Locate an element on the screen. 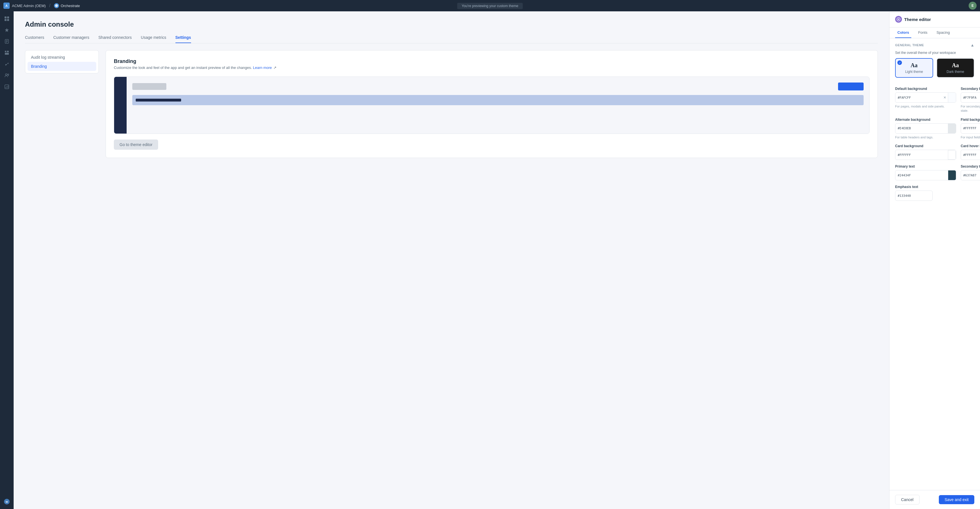 The image size is (980, 509). preview-body is located at coordinates (498, 105).